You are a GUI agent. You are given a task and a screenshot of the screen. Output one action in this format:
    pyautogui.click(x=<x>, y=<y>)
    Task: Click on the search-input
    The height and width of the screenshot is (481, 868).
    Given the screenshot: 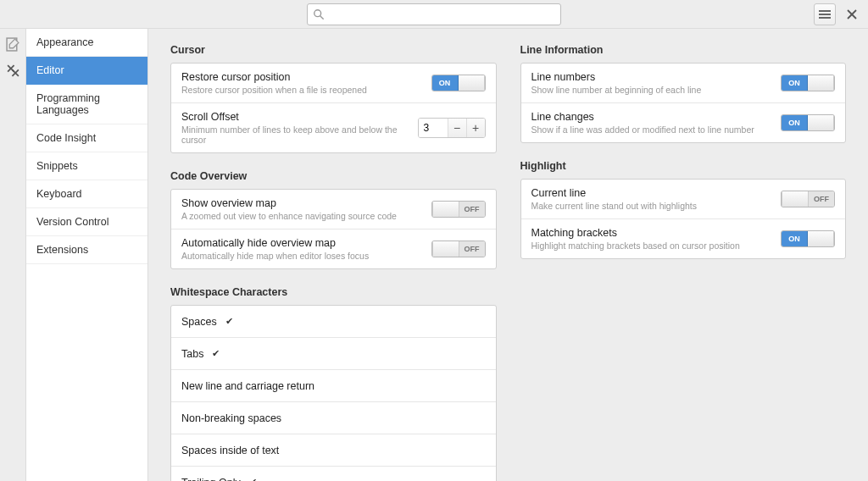 What is the action you would take?
    pyautogui.click(x=434, y=14)
    